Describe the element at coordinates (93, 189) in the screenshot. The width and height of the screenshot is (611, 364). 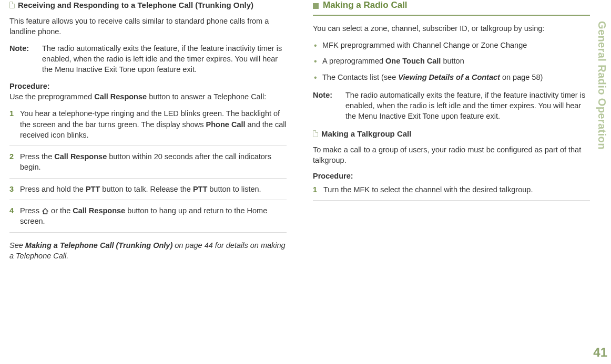
I see `s3b: PTT` at that location.